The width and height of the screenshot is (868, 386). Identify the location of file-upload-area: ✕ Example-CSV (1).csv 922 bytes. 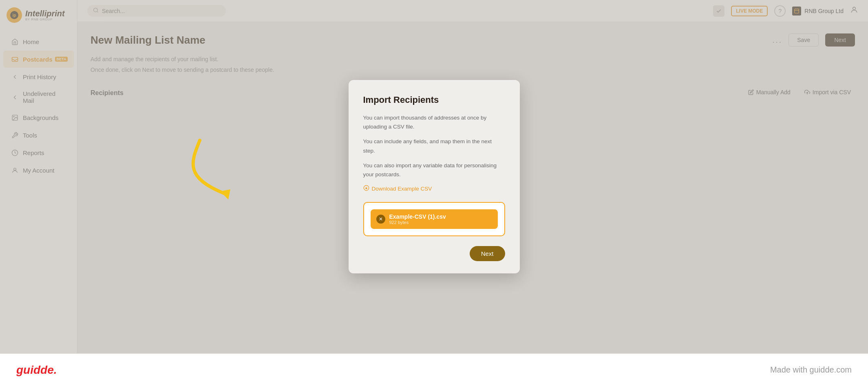
(434, 219).